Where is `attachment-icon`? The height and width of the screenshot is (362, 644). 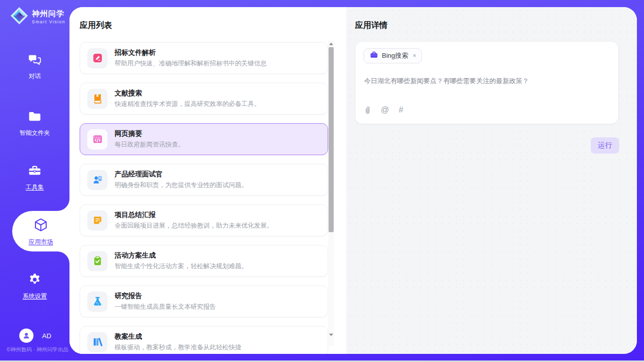
attachment-icon is located at coordinates (368, 110).